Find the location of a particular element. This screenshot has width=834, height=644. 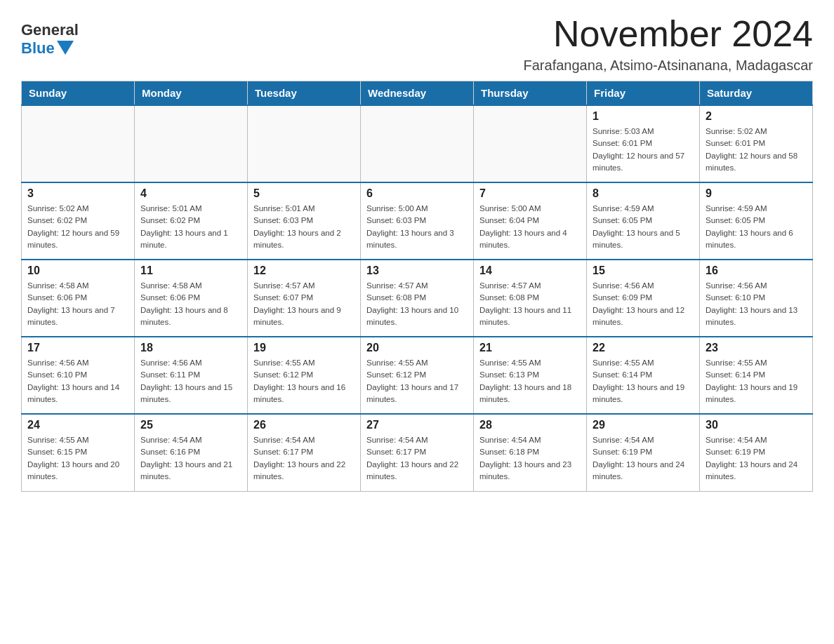

calendar-cell: 1Sunrise: 5:03 AMSunset: 6:01 PMDaylight… is located at coordinates (643, 144).